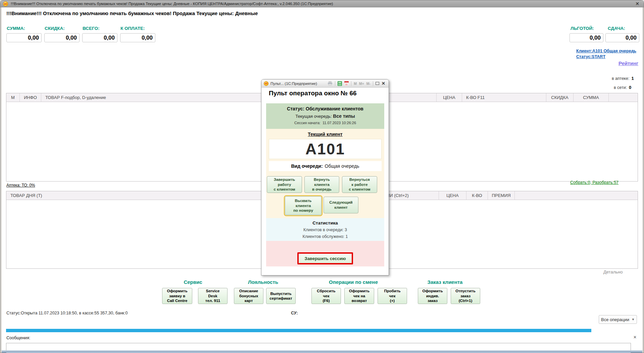 Image resolution: width=644 pixels, height=353 pixels. Describe the element at coordinates (637, 4) in the screenshot. I see `window-close-button: ✕` at that location.